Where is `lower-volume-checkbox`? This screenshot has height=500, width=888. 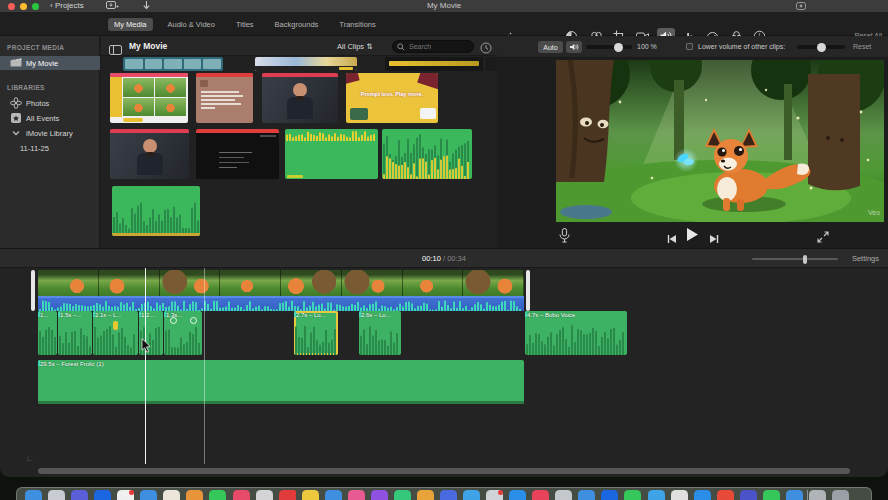 lower-volume-checkbox is located at coordinates (690, 46).